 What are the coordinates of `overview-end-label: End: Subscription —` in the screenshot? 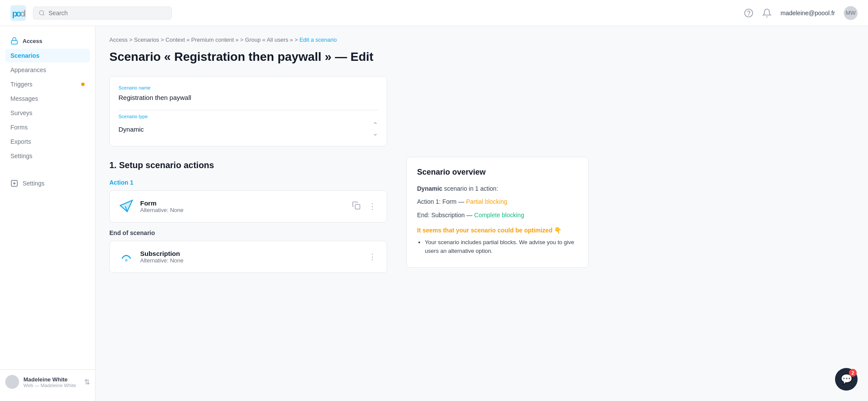 It's located at (446, 215).